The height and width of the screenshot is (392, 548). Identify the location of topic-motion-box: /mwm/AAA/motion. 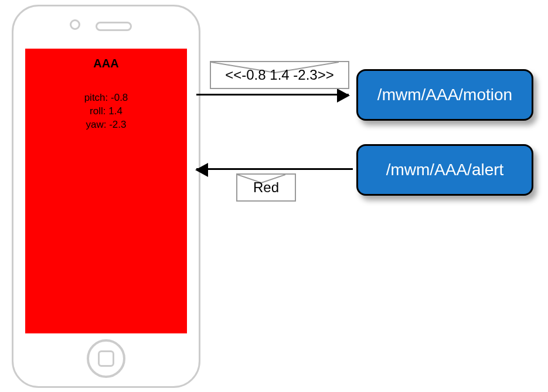
(445, 95).